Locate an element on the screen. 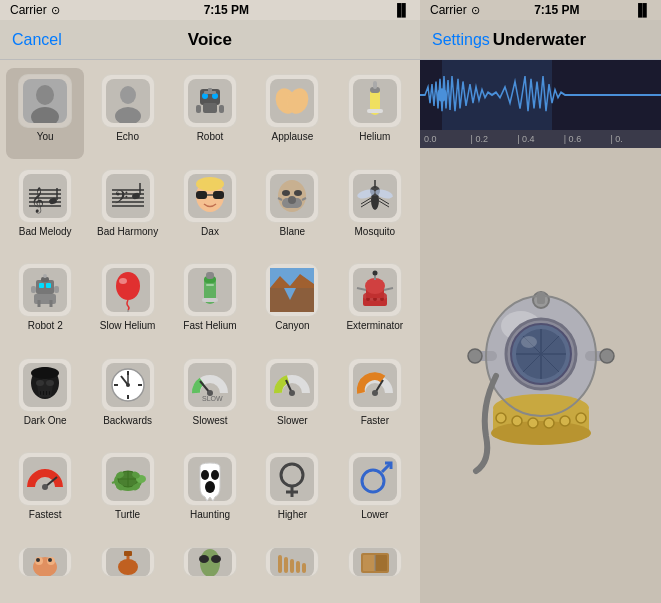 The height and width of the screenshot is (603, 661). voice-item-book is located at coordinates (375, 568).